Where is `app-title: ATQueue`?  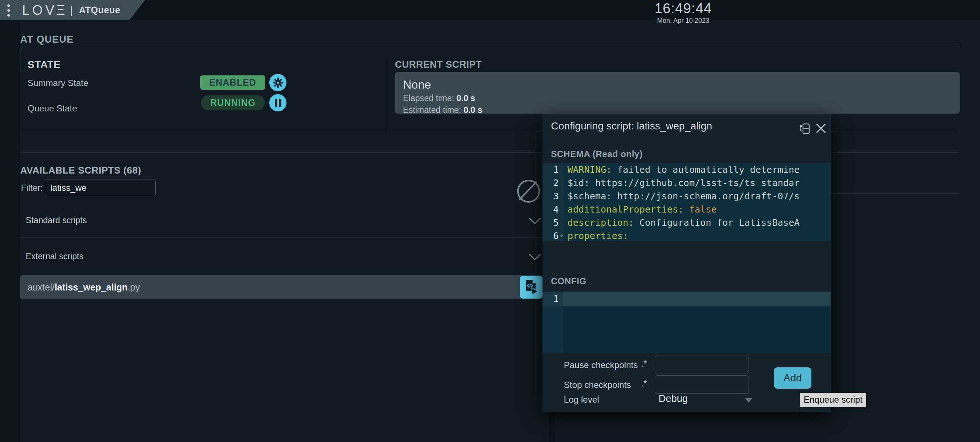 app-title: ATQueue is located at coordinates (100, 10).